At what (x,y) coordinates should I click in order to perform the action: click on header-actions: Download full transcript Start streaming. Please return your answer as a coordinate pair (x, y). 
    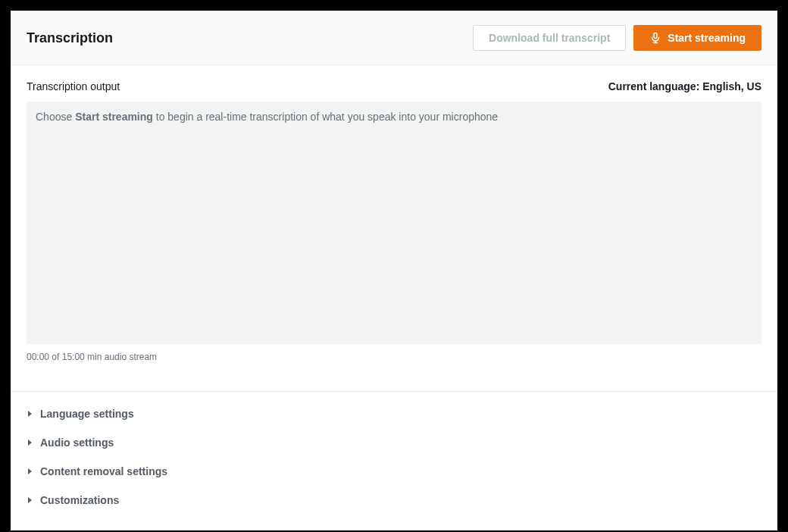
    Looking at the image, I should click on (617, 38).